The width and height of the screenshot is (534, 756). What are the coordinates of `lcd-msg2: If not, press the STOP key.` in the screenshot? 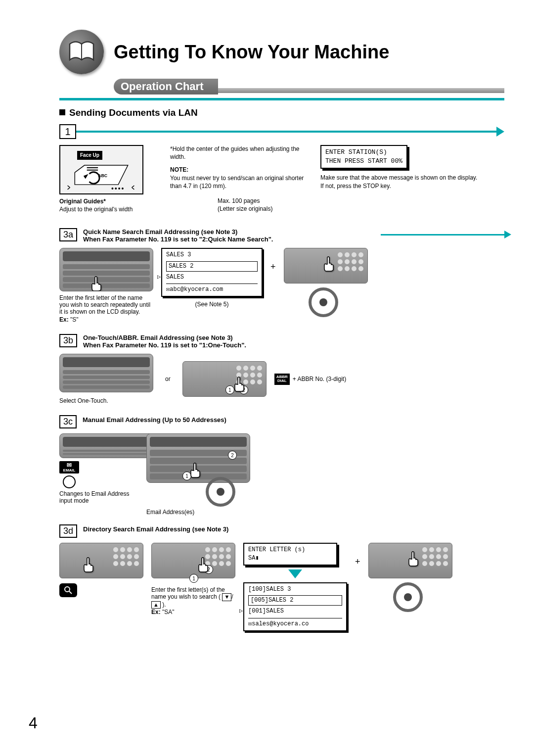 It's located at (356, 186).